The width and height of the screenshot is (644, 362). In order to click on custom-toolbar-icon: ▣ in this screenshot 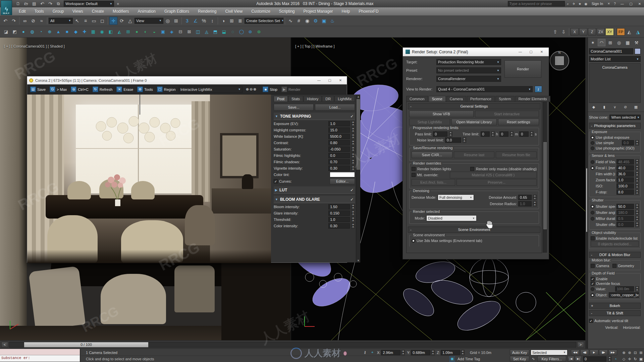, I will do `click(163, 32)`.